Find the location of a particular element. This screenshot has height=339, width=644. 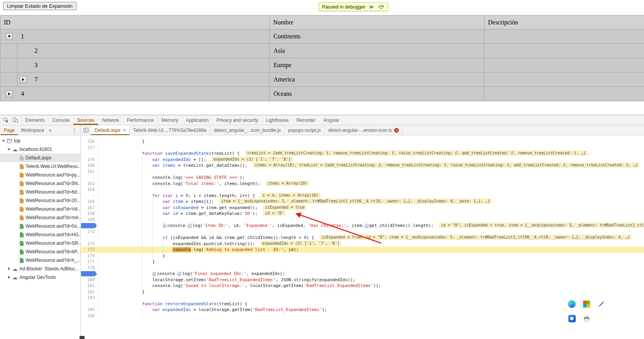

gutter-line-number: 175 is located at coordinates (90, 250).